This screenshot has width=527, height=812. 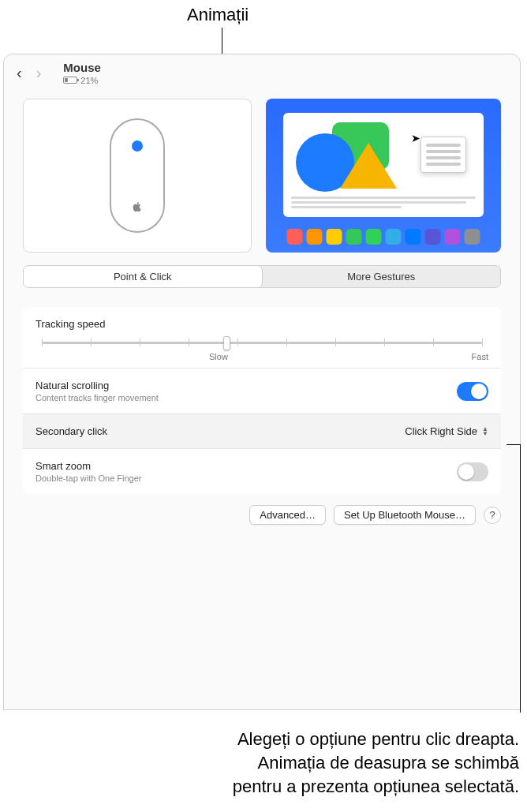 What do you see at coordinates (218, 15) in the screenshot?
I see `callout-animations: Animații` at bounding box center [218, 15].